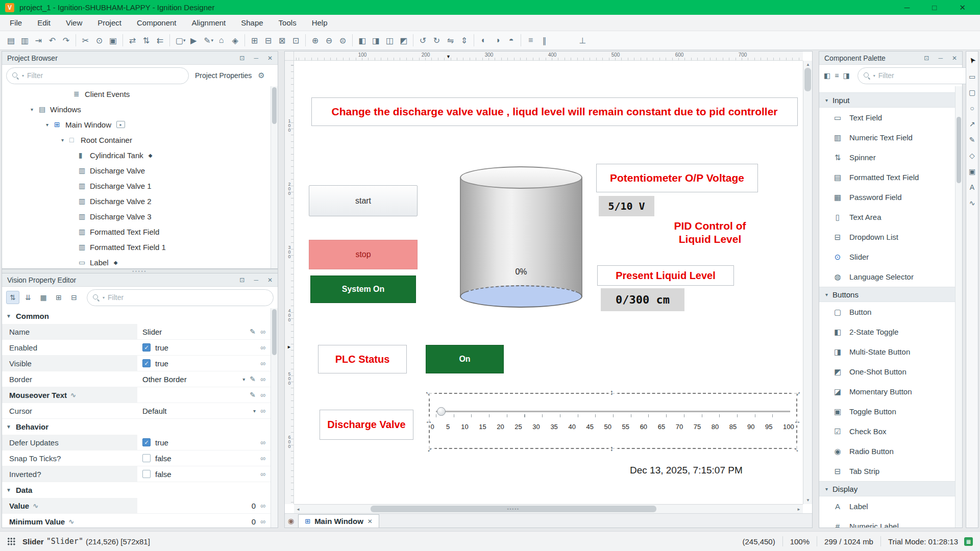 The width and height of the screenshot is (980, 551). I want to click on slider-track, so click(613, 411).